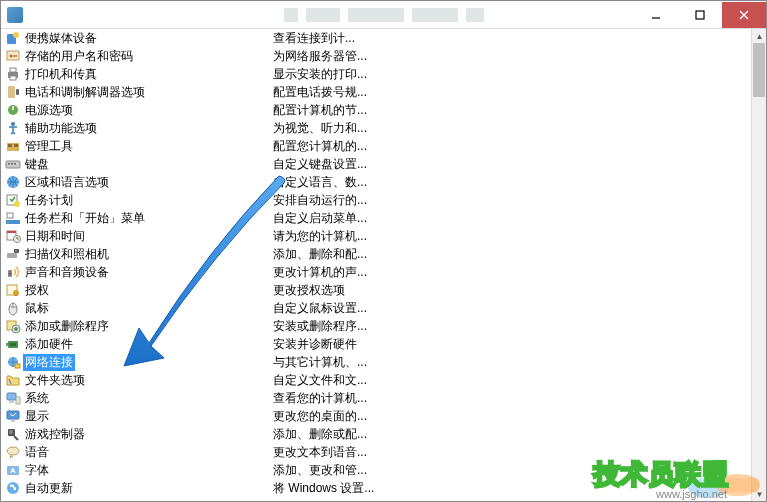 This screenshot has width=767, height=502. What do you see at coordinates (384, 15) in the screenshot?
I see `title-blurred` at bounding box center [384, 15].